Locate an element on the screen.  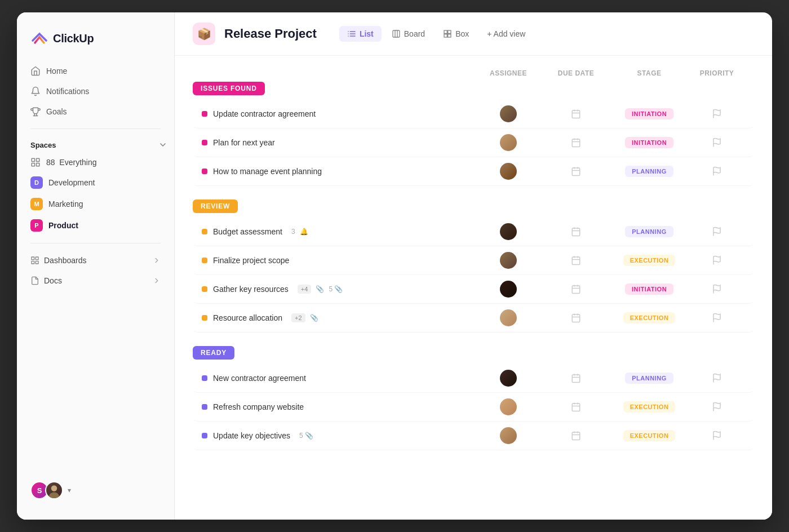
tab-box: Box is located at coordinates (456, 34).